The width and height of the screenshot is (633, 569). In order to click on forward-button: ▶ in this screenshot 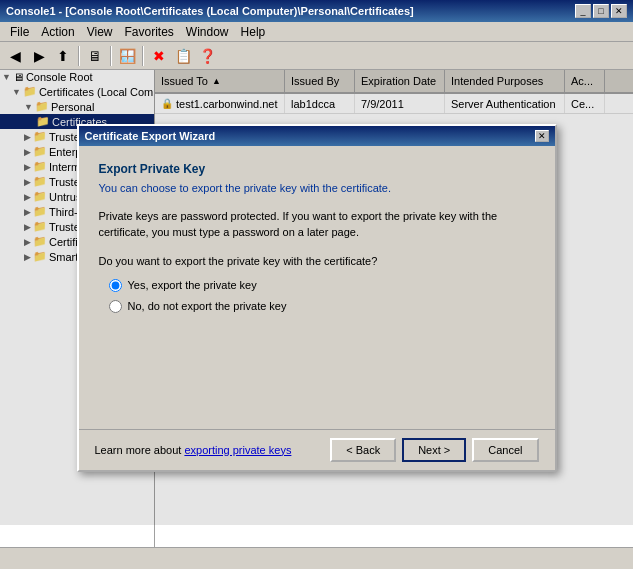, I will do `click(39, 56)`.